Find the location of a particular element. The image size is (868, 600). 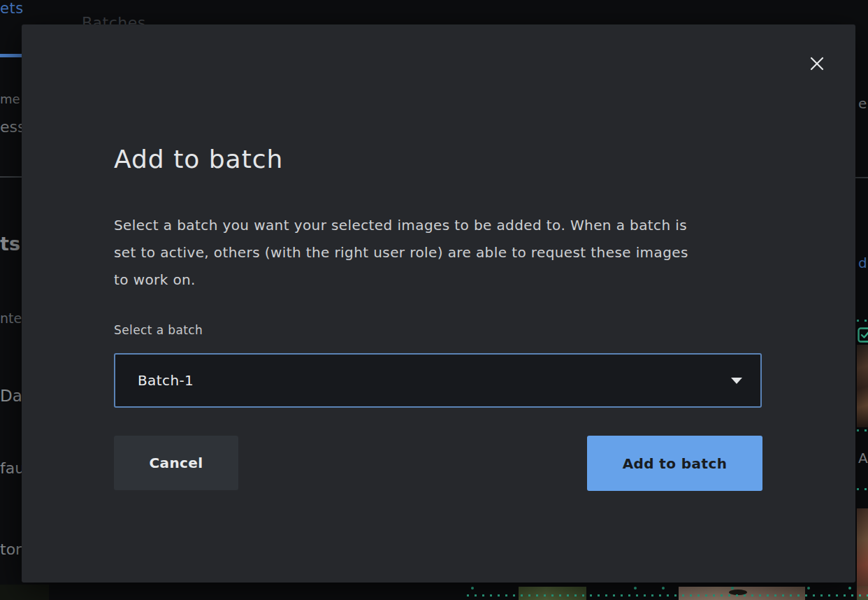

bg-link-fragment: d is located at coordinates (862, 263).